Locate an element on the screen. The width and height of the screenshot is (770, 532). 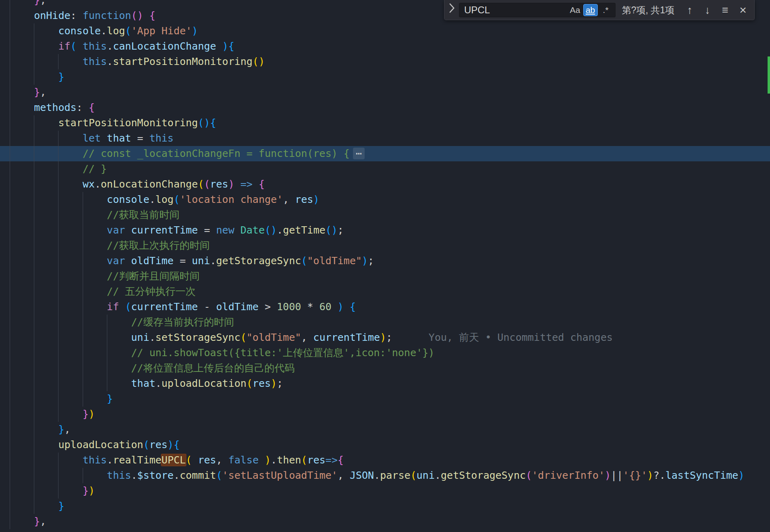
code-line: uploadLocation(res){ is located at coordinates (385, 445).